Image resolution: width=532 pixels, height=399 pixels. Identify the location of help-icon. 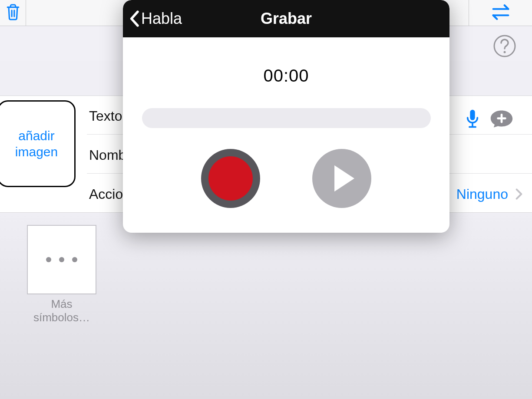
(505, 46).